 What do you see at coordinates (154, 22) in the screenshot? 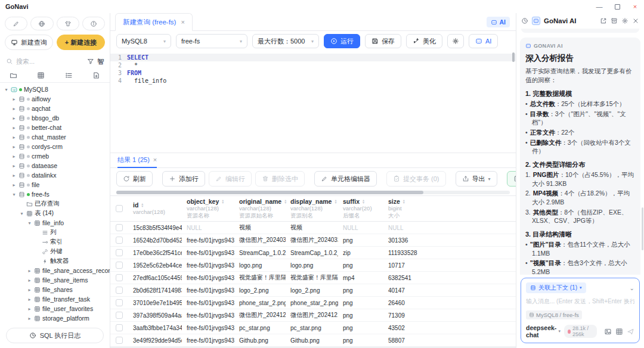
I see `query-tab: 新建查询 (free-fs) ×` at bounding box center [154, 22].